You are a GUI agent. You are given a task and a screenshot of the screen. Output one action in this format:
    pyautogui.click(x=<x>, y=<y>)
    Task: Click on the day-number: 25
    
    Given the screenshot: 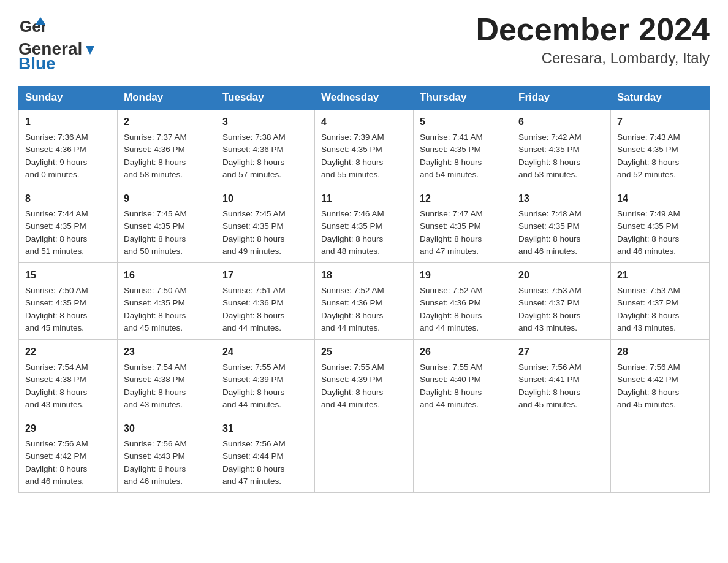 What is the action you would take?
    pyautogui.click(x=364, y=352)
    